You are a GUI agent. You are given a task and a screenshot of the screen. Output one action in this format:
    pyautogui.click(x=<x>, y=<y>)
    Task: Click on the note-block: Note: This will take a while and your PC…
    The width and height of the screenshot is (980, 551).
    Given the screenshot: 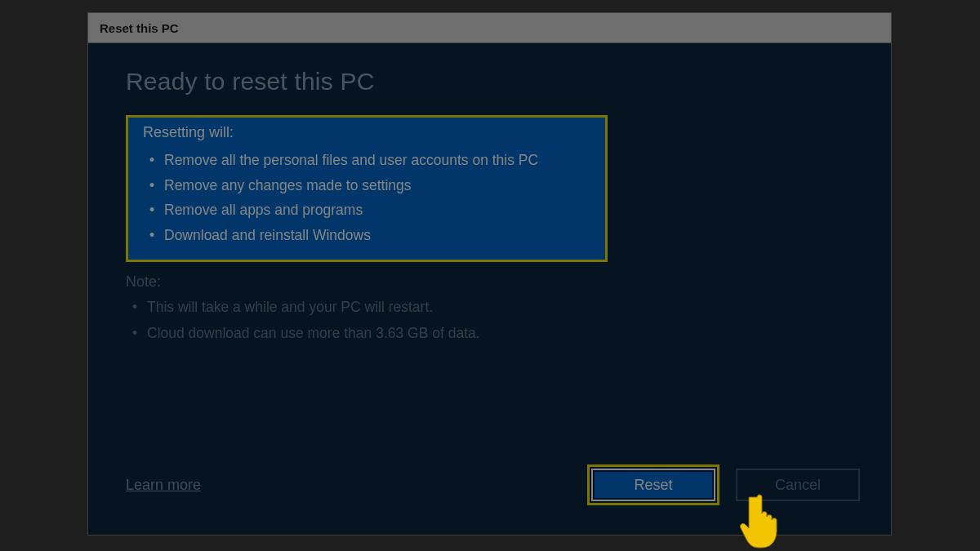 What is the action you would take?
    pyautogui.click(x=490, y=310)
    